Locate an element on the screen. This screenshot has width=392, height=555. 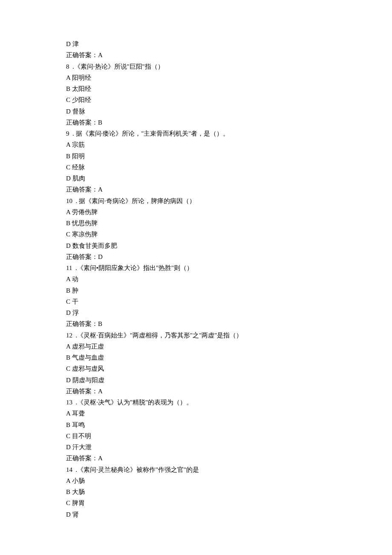
q14-option-c: C 脾胃 is located at coordinates (199, 503).